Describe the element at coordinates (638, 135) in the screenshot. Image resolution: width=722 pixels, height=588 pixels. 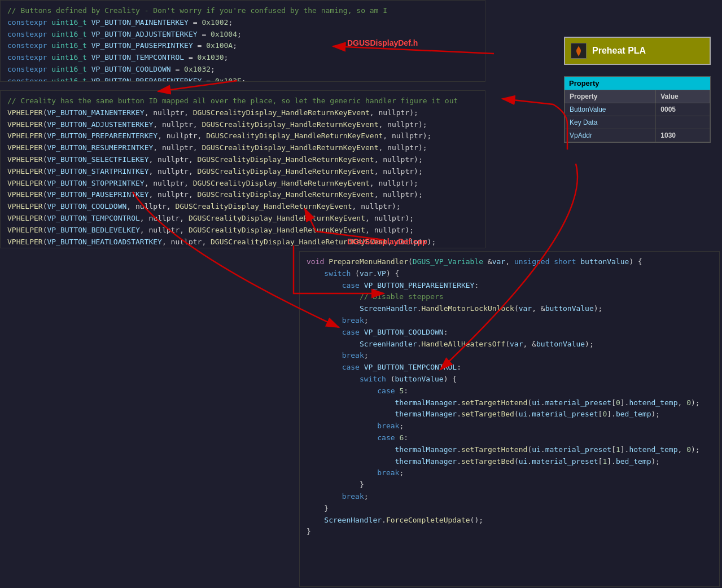
I see `prop-row-vpaddr: VpAddr 1030` at that location.